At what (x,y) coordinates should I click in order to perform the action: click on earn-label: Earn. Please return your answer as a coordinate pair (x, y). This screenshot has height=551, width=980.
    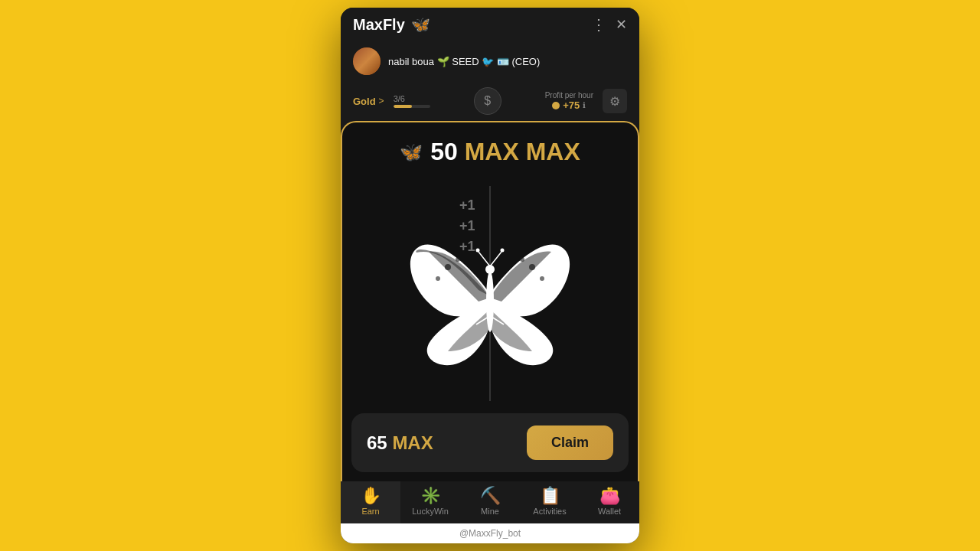
    Looking at the image, I should click on (371, 511).